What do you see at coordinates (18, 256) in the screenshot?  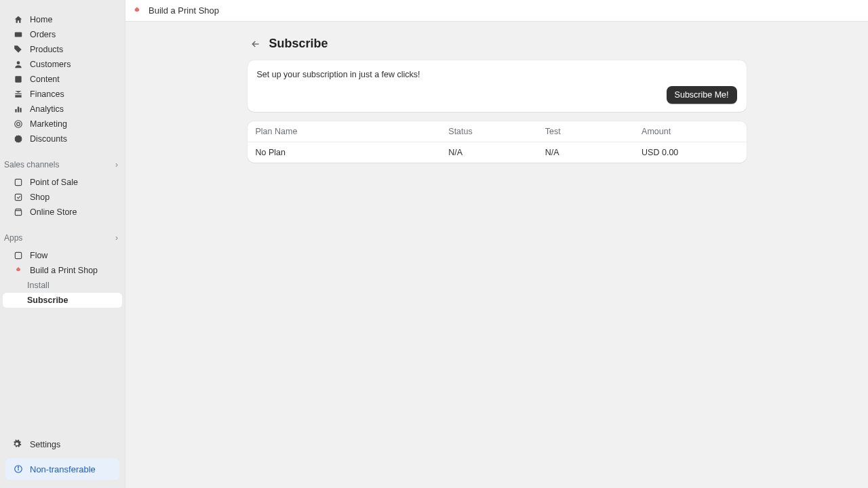 I see `flow-icon` at bounding box center [18, 256].